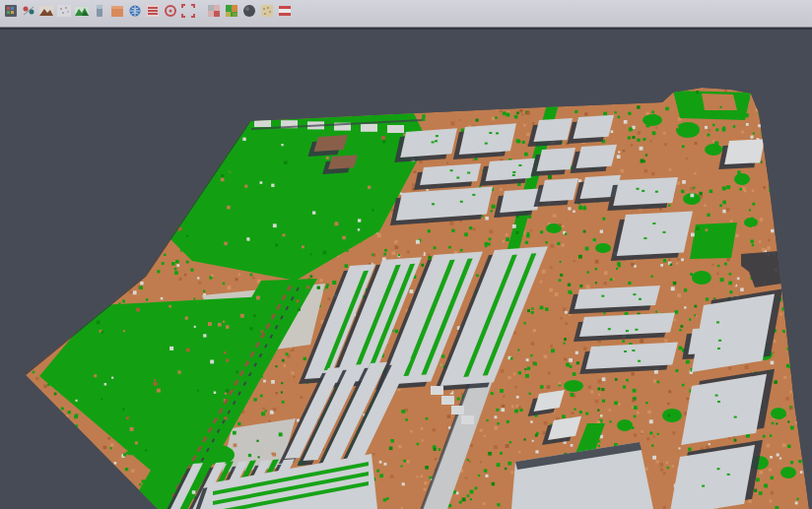 The height and width of the screenshot is (509, 812). What do you see at coordinates (232, 12) in the screenshot?
I see `classification-map-icon` at bounding box center [232, 12].